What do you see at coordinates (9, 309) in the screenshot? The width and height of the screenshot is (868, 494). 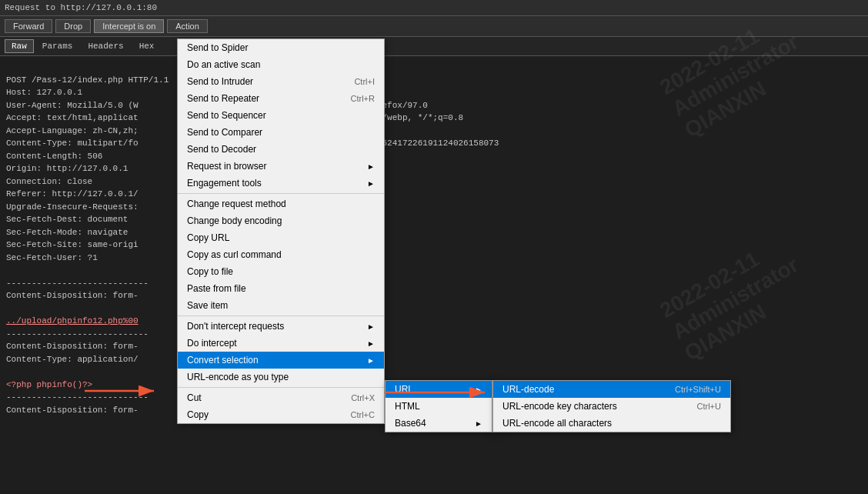 I see `line-blank2` at bounding box center [9, 309].